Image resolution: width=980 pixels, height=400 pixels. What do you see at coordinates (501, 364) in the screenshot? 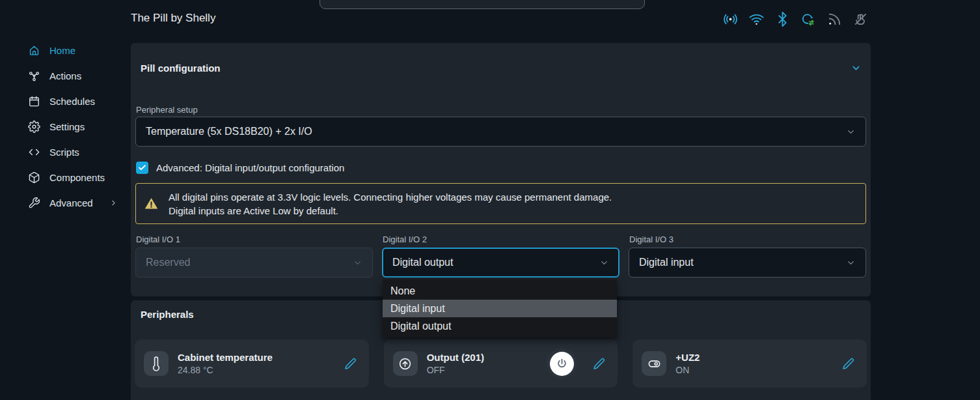
I see `peripheral-card-output-201: Output (201) OFF` at bounding box center [501, 364].